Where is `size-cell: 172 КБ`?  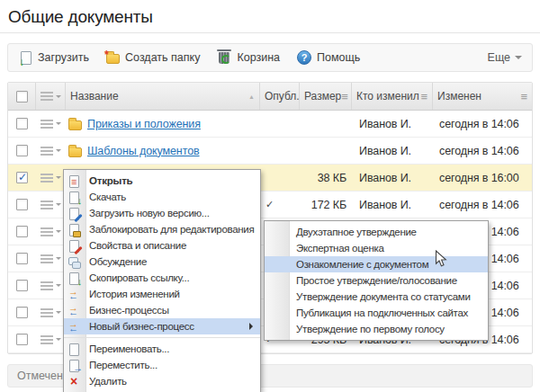
size-cell: 172 КБ is located at coordinates (326, 205).